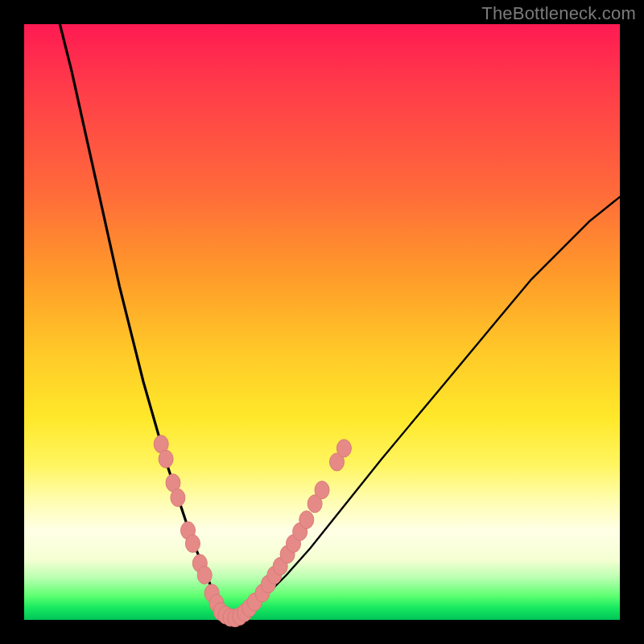  Describe the element at coordinates (253, 531) in the screenshot. I see `marker-cluster` at that location.